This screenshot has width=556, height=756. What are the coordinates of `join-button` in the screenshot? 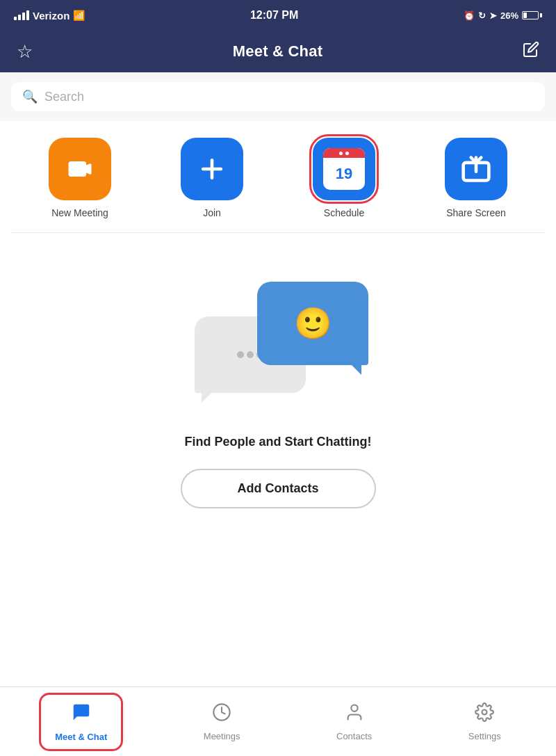 It's located at (212, 169).